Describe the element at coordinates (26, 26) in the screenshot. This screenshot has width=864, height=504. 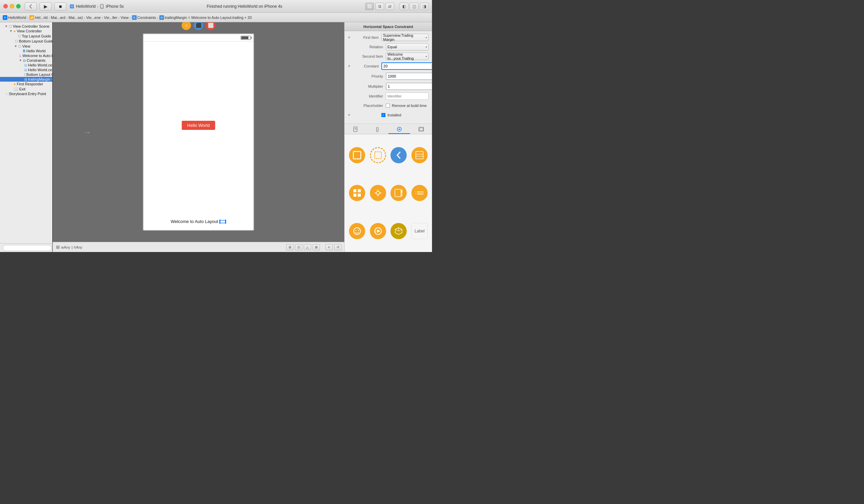
I see `sidebar-item-scene: ▼ ◻ View Controller Scene` at that location.